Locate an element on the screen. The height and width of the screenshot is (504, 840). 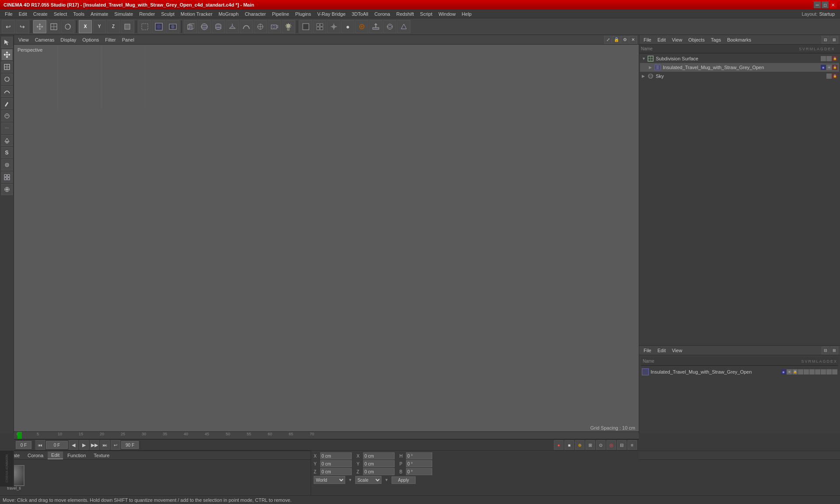
menu-create: Create is located at coordinates (40, 14).